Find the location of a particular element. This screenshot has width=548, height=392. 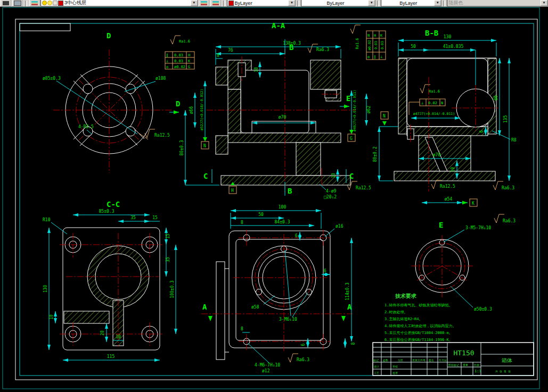

tb-sheets: 共 张 第 张 is located at coordinates (503, 371).